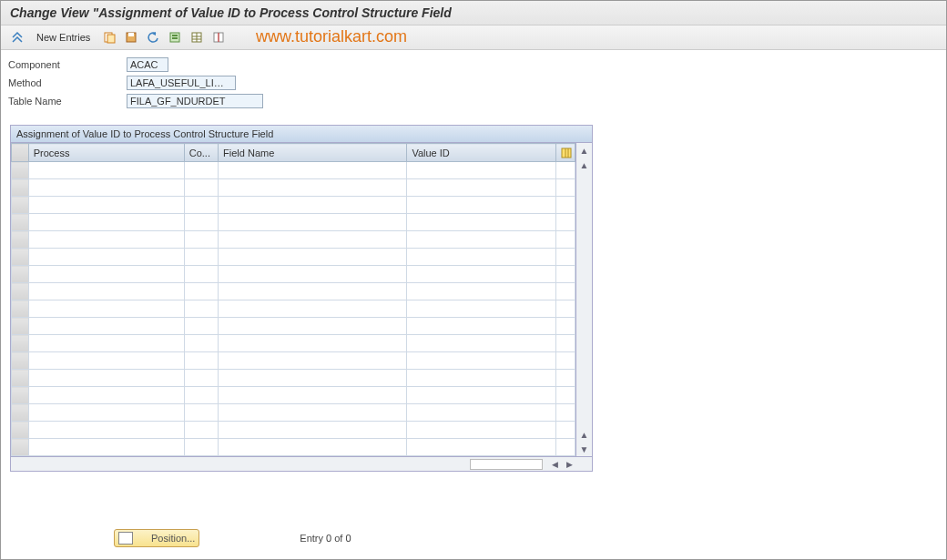  Describe the element at coordinates (585, 165) in the screenshot. I see `scroll-up2-icon: ▲` at that location.